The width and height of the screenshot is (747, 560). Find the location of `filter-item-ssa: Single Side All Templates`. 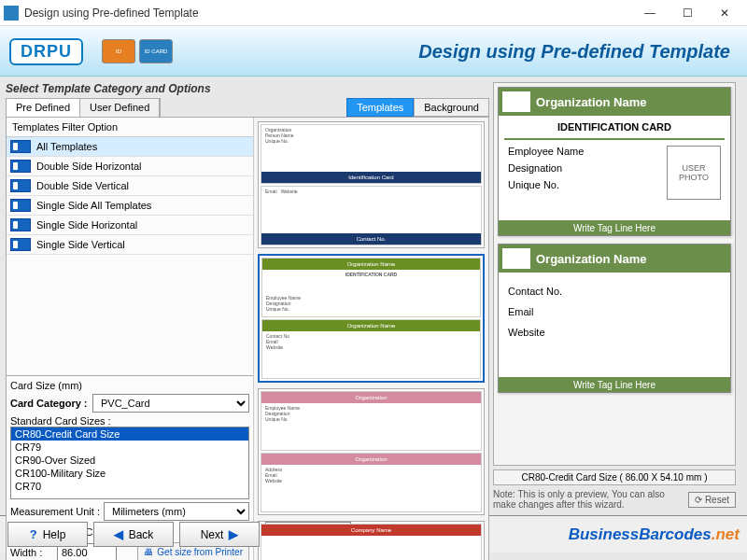

filter-item-ssa: Single Side All Templates is located at coordinates (130, 205).